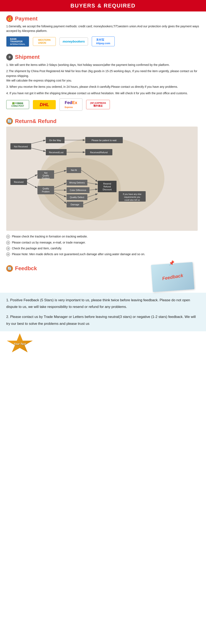 The width and height of the screenshot is (206, 644). Describe the element at coordinates (103, 254) in the screenshot. I see `note-4: ④ Please Note: Men made defects are not …` at that location.